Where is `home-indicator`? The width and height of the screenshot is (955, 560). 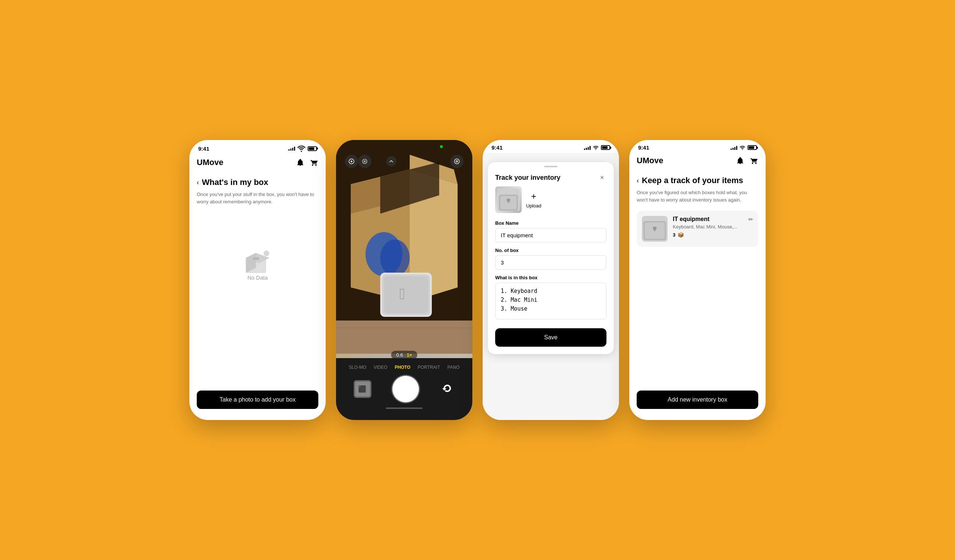 home-indicator is located at coordinates (404, 408).